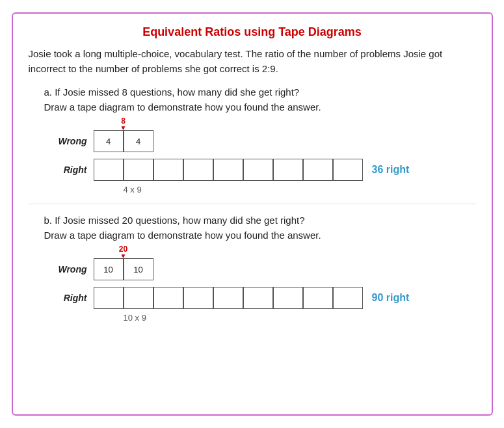 The image size is (504, 428). Describe the element at coordinates (260, 100) in the screenshot. I see `section-a-question: a. If Josie missed 8 questions, how many…` at that location.